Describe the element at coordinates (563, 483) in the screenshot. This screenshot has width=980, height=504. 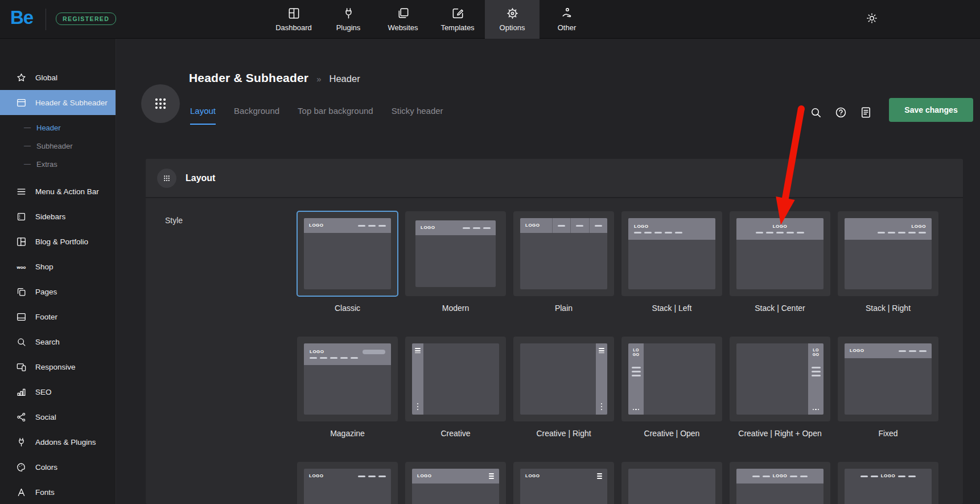
I see `layout-option-row3-3: LOGO` at that location.